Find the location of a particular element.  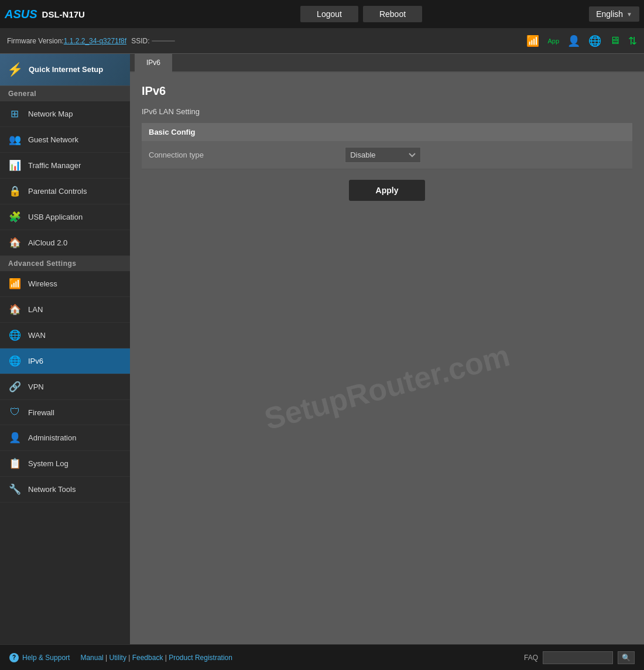

aicloud-icon: 🏠 is located at coordinates (15, 242).